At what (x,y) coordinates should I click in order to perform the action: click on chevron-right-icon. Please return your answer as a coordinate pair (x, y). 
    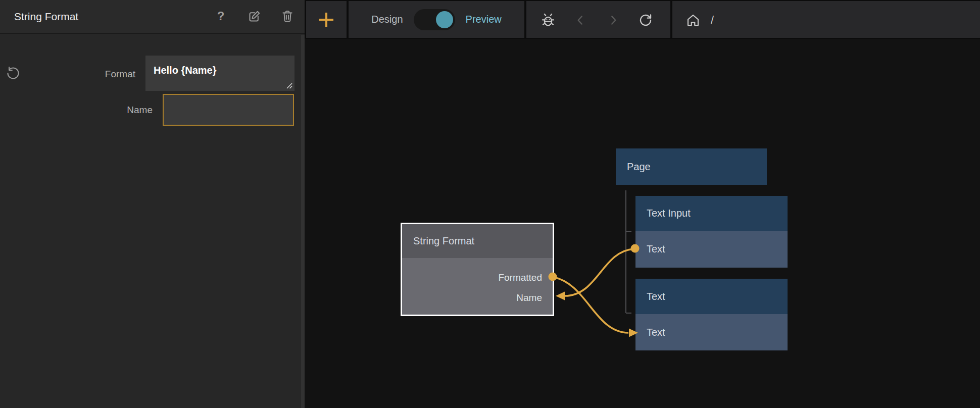
    Looking at the image, I should click on (613, 20).